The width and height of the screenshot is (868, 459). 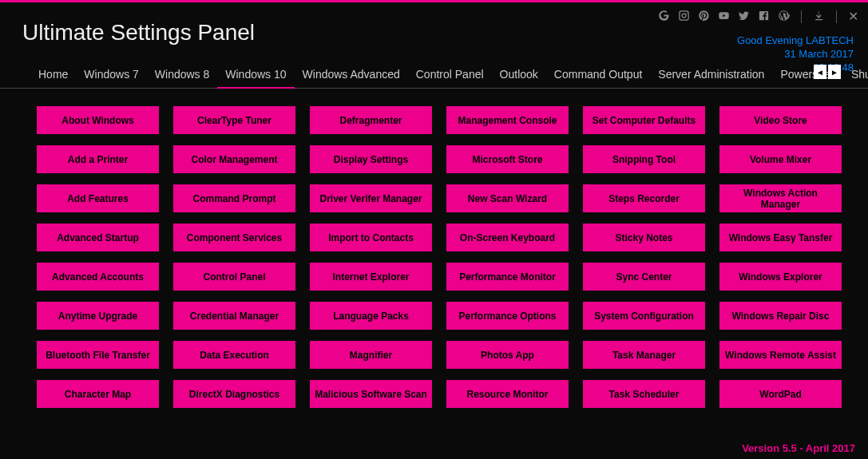 I want to click on setting-button-photos-app: Photos App, so click(x=508, y=354).